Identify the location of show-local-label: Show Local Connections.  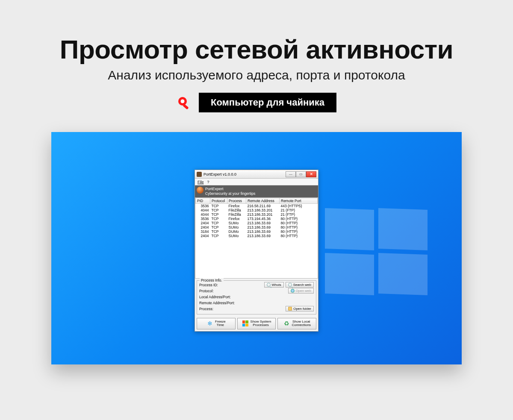
(301, 324).